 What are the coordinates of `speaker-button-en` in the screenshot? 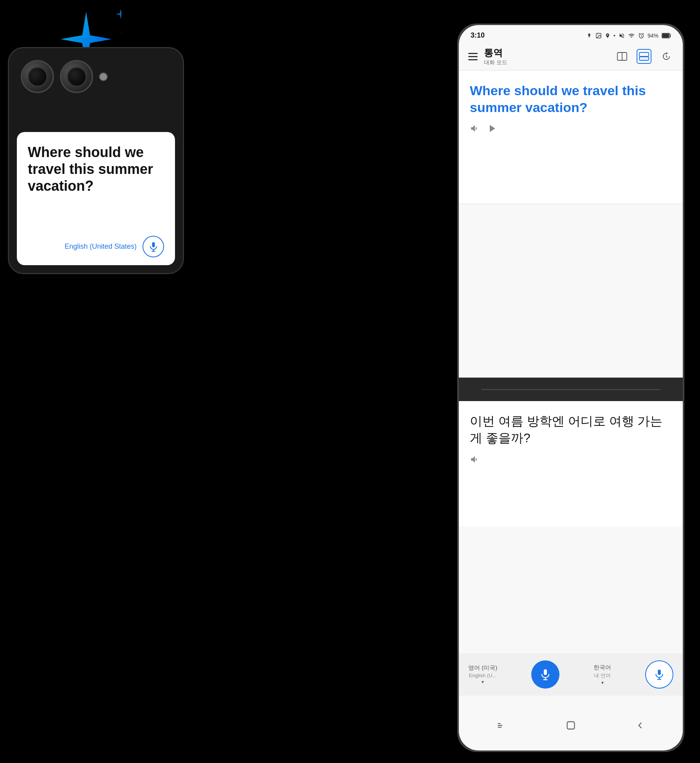 It's located at (475, 128).